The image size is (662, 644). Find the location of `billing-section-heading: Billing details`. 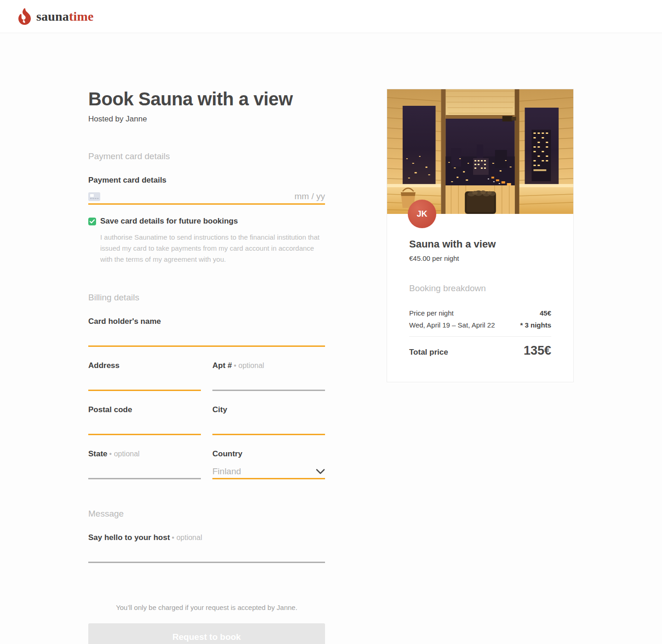

billing-section-heading: Billing details is located at coordinates (207, 298).